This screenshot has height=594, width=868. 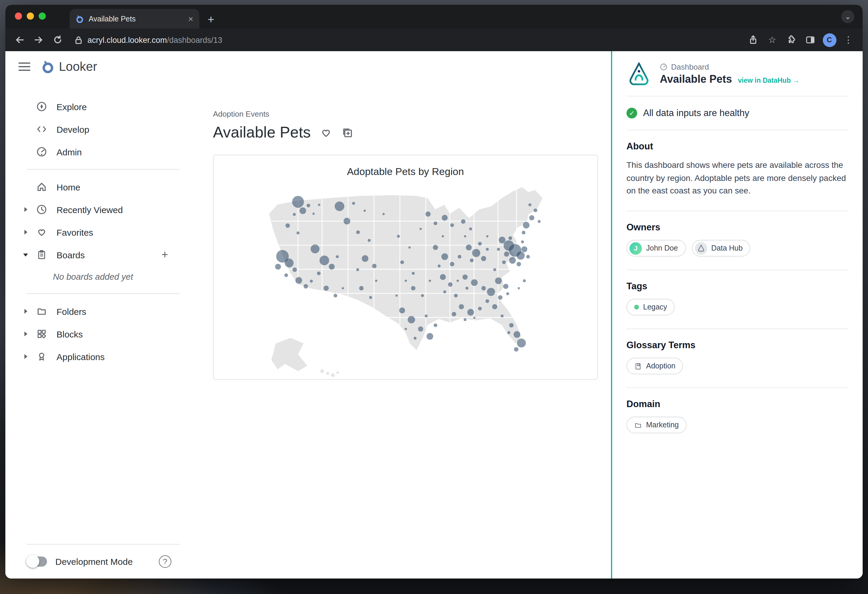 What do you see at coordinates (58, 40) in the screenshot?
I see `reload-icon` at bounding box center [58, 40].